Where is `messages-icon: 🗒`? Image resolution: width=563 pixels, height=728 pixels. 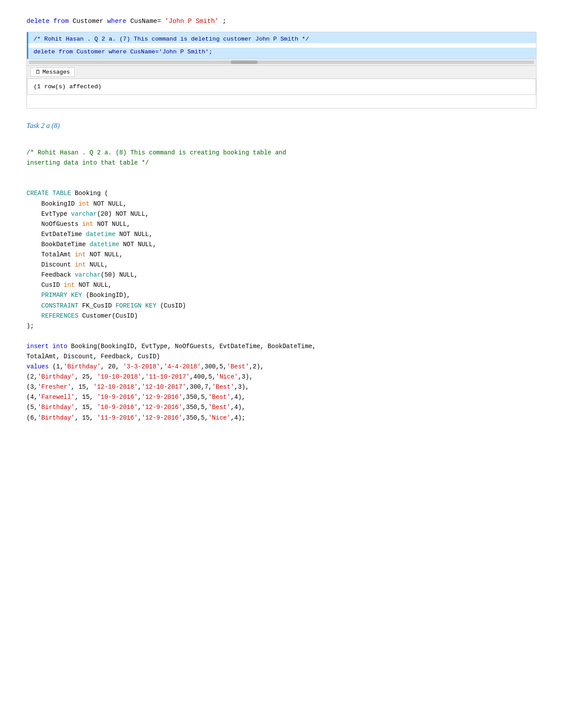
messages-icon: 🗒 is located at coordinates (38, 72).